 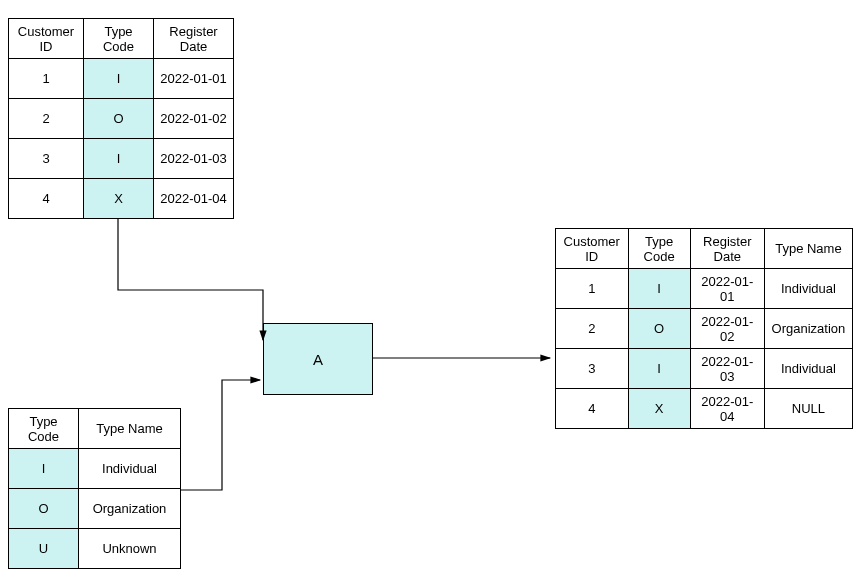 I want to click on table-row: 1 I 2022-01-01 Individual, so click(x=704, y=289).